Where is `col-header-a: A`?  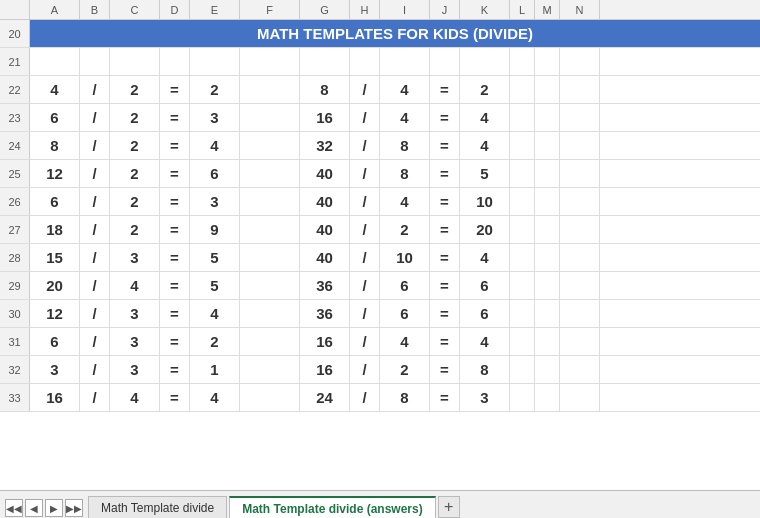 col-header-a: A is located at coordinates (55, 10).